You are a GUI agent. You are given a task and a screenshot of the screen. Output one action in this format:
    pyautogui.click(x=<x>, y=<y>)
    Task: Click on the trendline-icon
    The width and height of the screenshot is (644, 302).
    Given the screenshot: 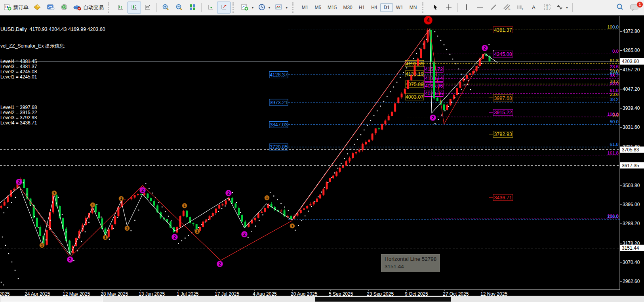 What is the action you would take?
    pyautogui.click(x=493, y=8)
    